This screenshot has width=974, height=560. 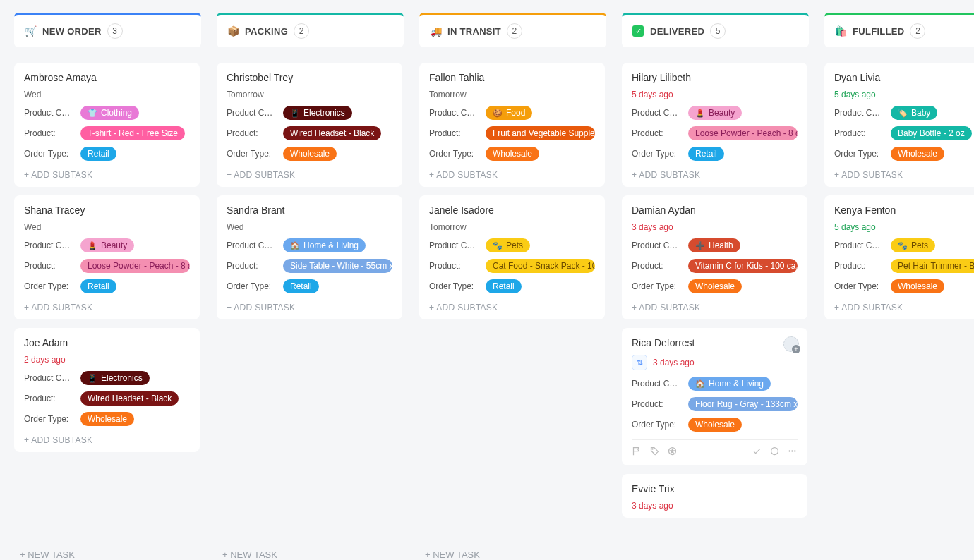 What do you see at coordinates (791, 344) in the screenshot?
I see `assignee-add-icon` at bounding box center [791, 344].